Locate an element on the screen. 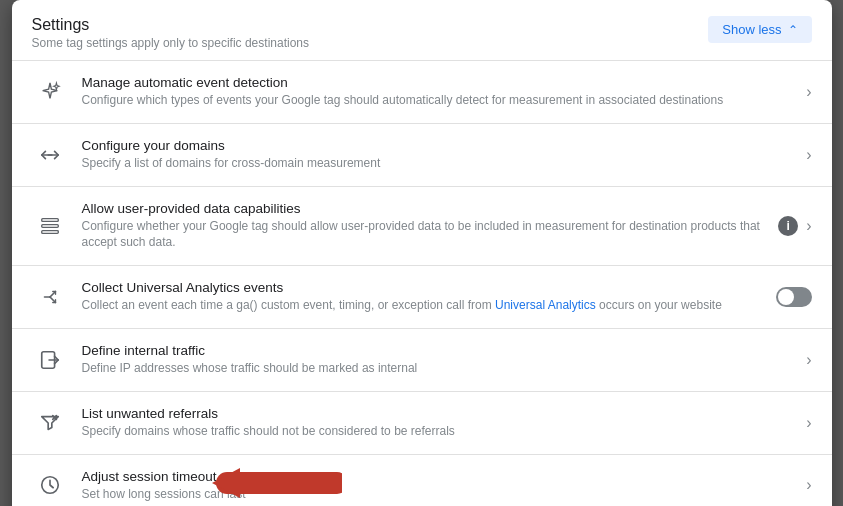 This screenshot has height=506, width=843. chevron-up-icon: ⌃ is located at coordinates (793, 30).